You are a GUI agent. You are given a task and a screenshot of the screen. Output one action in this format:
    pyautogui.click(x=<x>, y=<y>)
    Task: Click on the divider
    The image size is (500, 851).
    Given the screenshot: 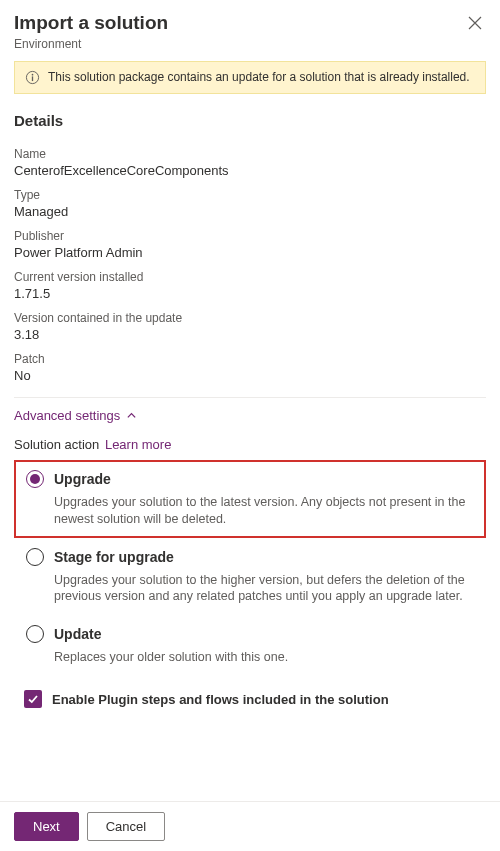 What is the action you would take?
    pyautogui.click(x=250, y=398)
    